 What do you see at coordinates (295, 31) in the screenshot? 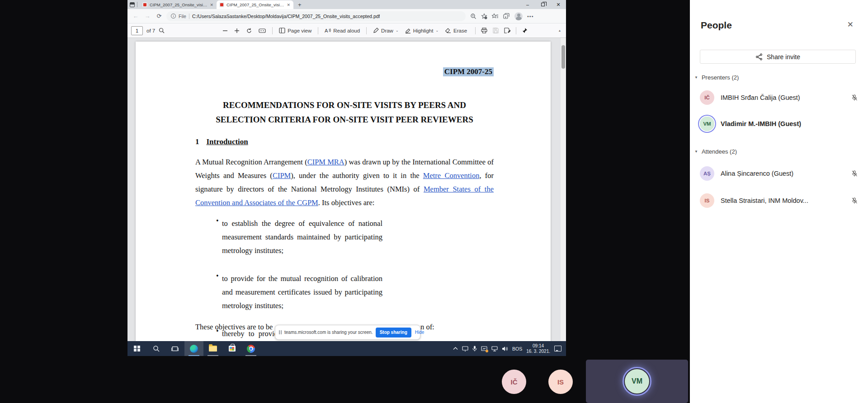
I see `page-view-button: Page view` at bounding box center [295, 31].